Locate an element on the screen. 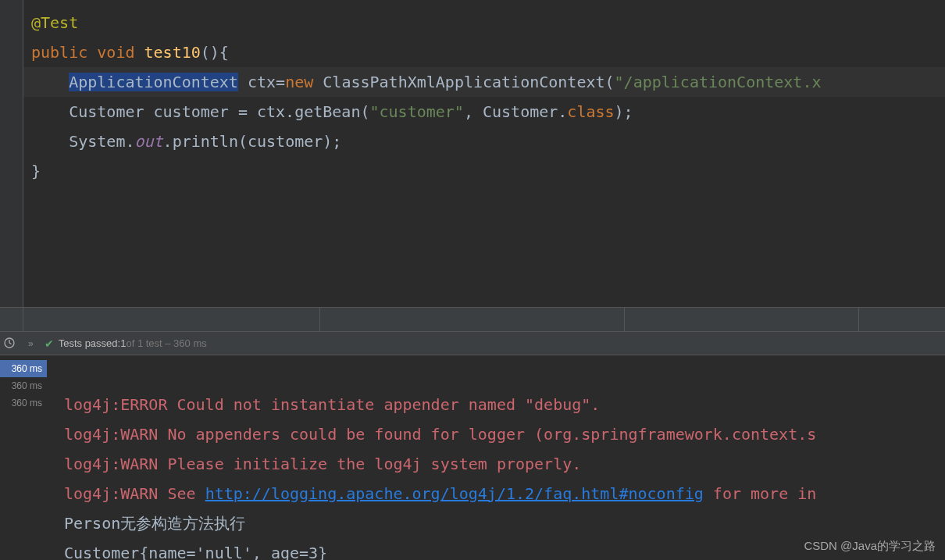 The image size is (945, 560). console-stdout-line: Customer{name='null', age=3} is located at coordinates (195, 551).